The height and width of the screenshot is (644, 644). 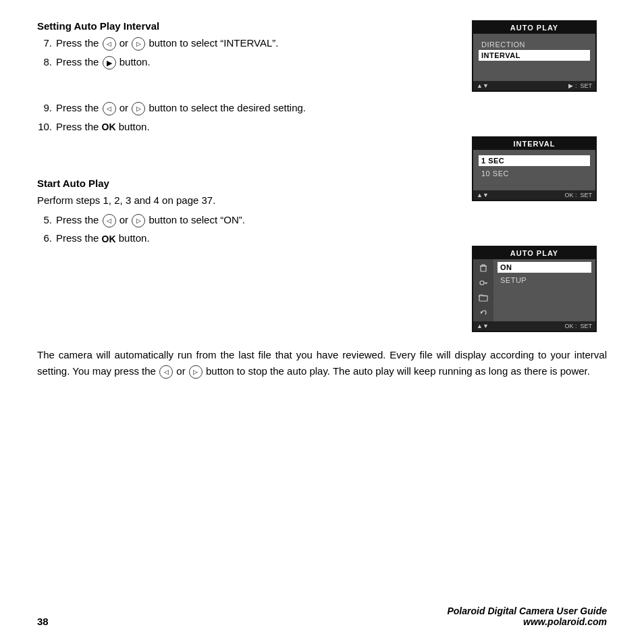 I want to click on screen3-title: AUTO PLAY, so click(x=535, y=253).